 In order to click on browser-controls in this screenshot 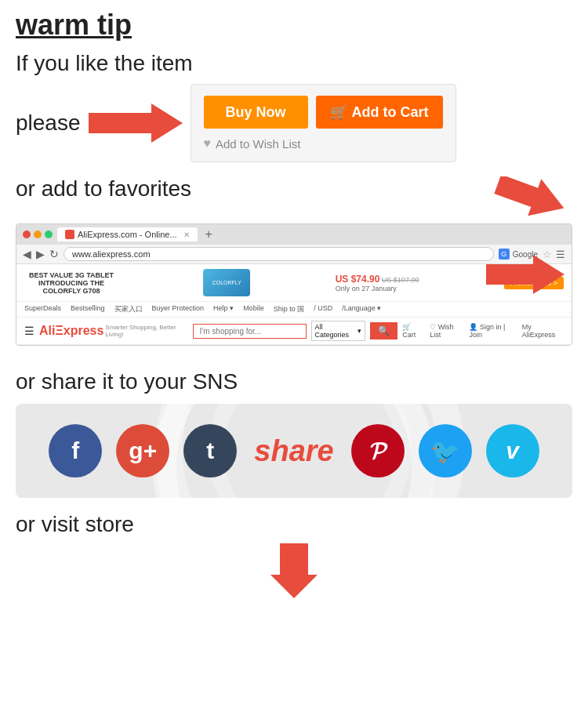, I will do `click(38, 234)`.